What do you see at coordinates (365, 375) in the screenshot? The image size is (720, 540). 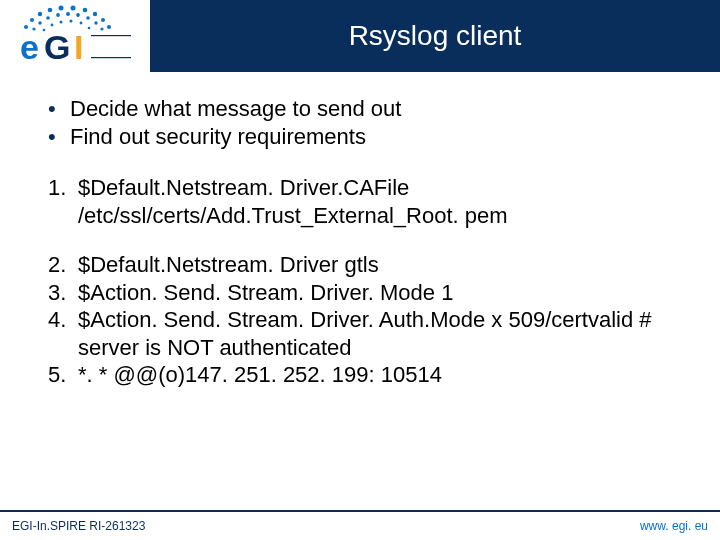 I see `numbered-item: *. * @@(o)147. 251. 252. 199: 10514` at bounding box center [365, 375].